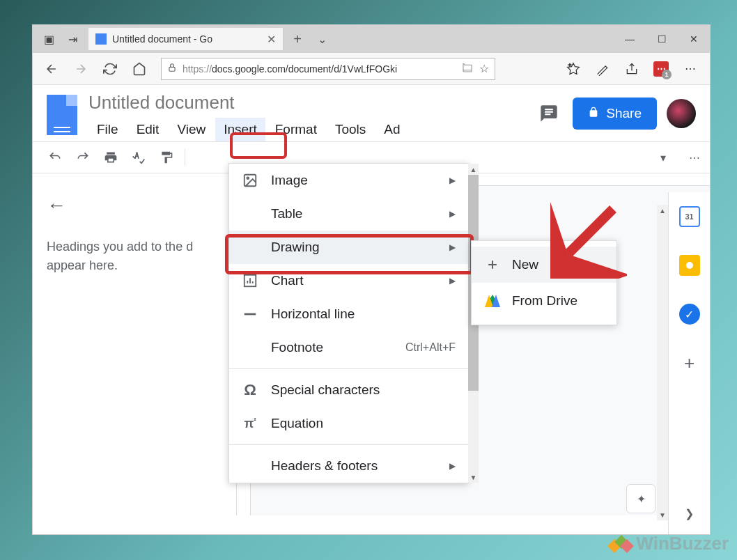  I want to click on address-bar-right: ⋯1 ⋯, so click(632, 69).